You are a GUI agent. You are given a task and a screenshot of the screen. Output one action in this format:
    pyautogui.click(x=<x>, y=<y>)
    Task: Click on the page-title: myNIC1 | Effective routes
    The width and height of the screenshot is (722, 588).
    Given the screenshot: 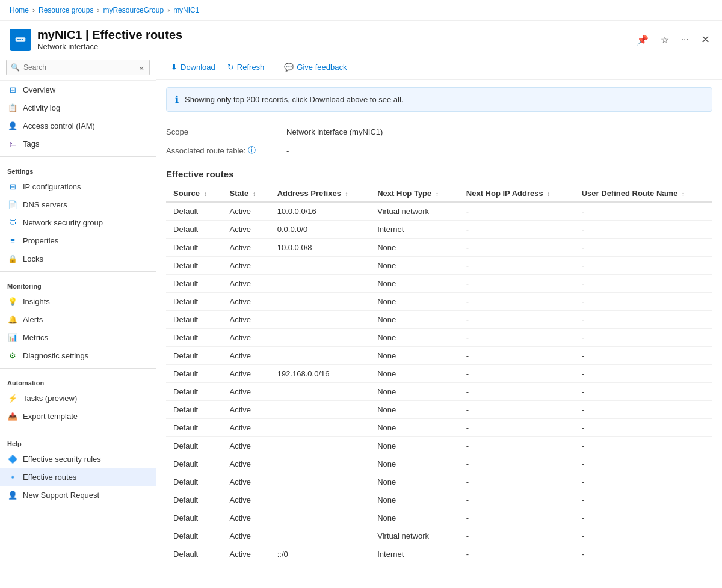 What is the action you would take?
    pyautogui.click(x=110, y=35)
    